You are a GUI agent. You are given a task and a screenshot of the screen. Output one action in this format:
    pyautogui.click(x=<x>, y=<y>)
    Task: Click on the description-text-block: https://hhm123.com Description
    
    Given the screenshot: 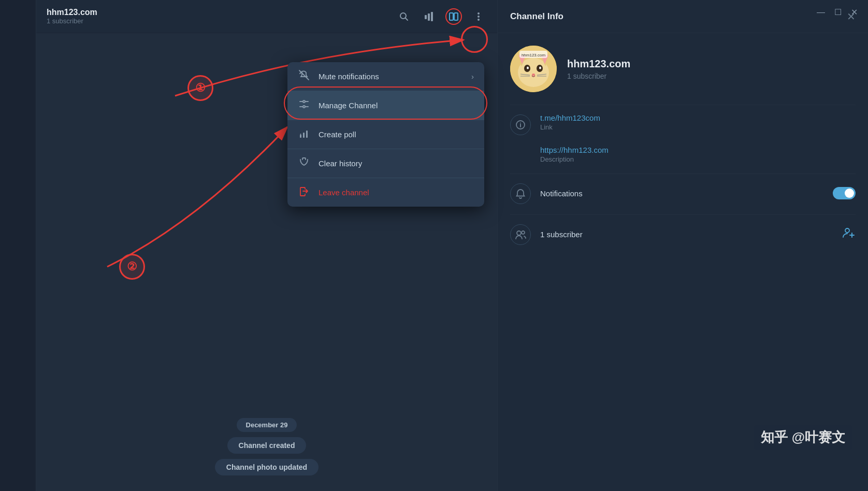 What is the action you would take?
    pyautogui.click(x=574, y=154)
    